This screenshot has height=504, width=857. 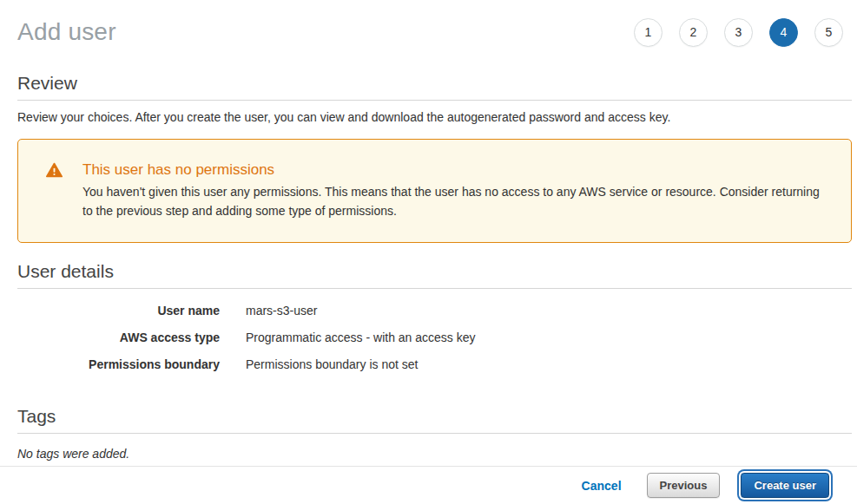 What do you see at coordinates (783, 33) in the screenshot?
I see `step-indicator-4: 4` at bounding box center [783, 33].